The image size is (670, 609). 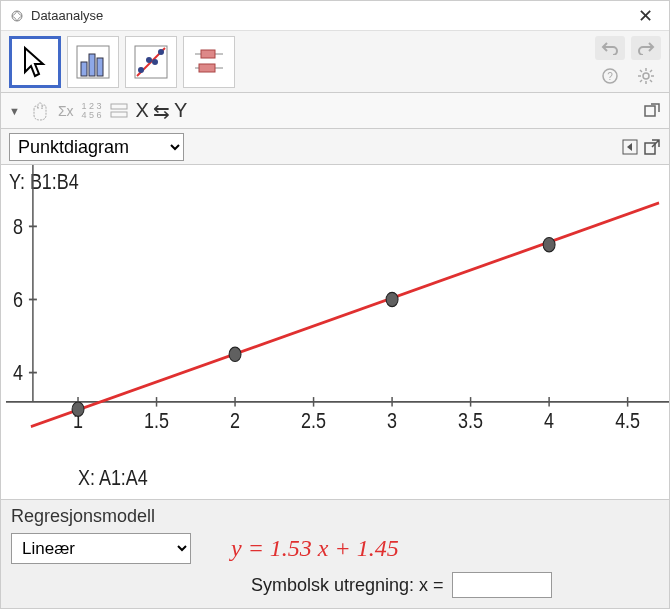 I want to click on x-tick-label: 2.5, so click(x=314, y=421).